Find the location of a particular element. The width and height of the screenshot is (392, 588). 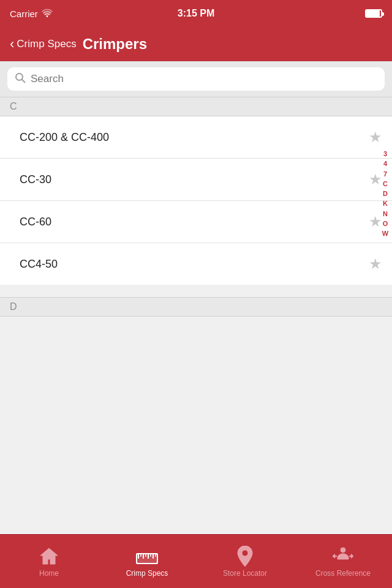

tab-store-locator-label: Store Locator is located at coordinates (245, 573).